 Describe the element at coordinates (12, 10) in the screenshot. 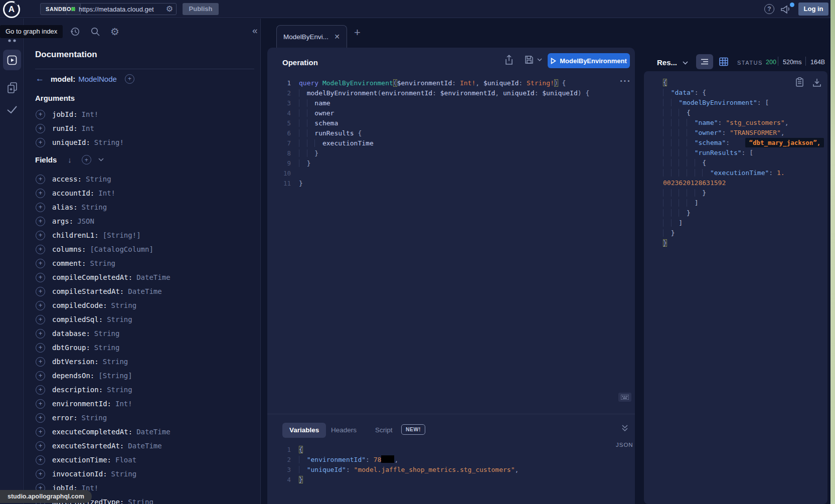

I see `apollo-logo: A` at that location.